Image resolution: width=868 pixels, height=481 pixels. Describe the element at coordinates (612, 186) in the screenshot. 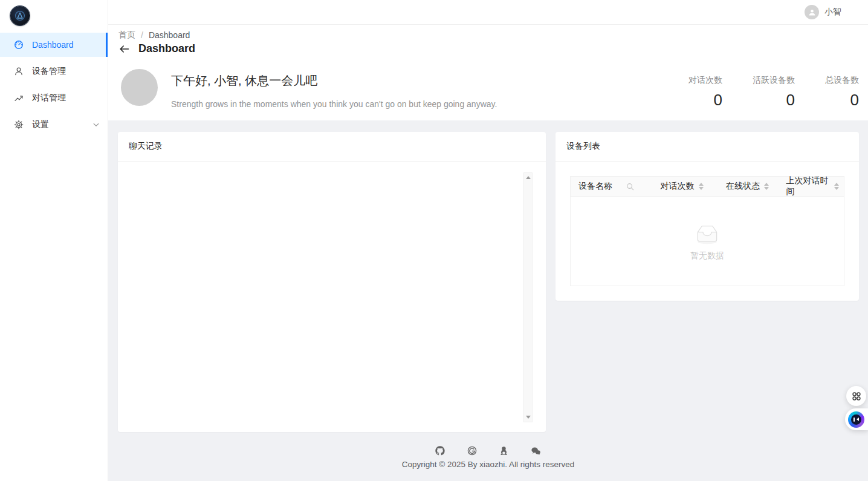

I see `column-device-name: 设备名称` at that location.